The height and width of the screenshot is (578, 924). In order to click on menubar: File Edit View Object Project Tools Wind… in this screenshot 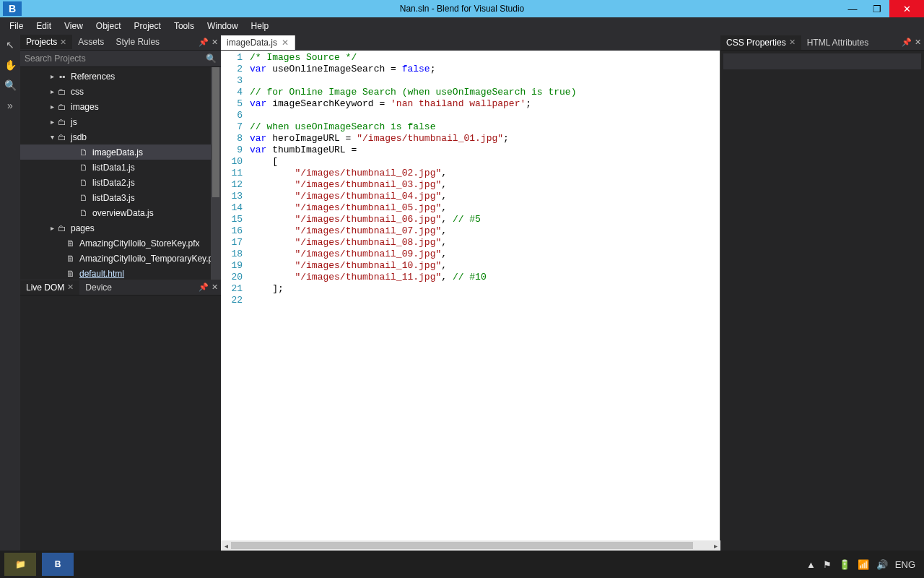, I will do `click(462, 26)`.